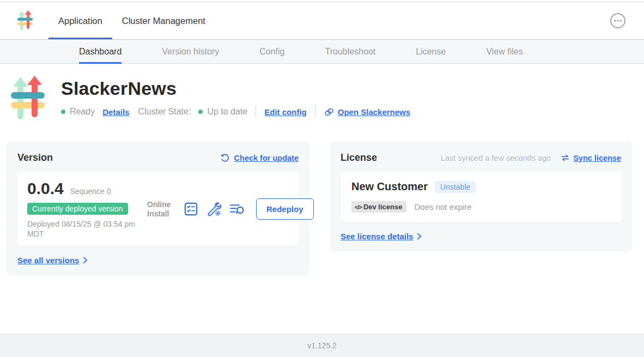  I want to click on config-wrench-icon, so click(214, 209).